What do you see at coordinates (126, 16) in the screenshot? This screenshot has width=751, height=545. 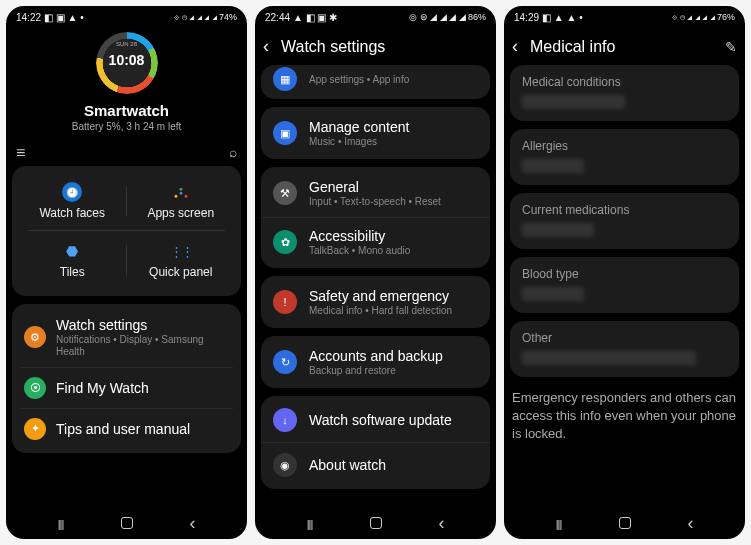 I see `status-bar: 14:22 ◧ ▣ ▲ • ⟐ ⊜ ◢ ◢ ◢ ◢ 74%` at bounding box center [126, 16].